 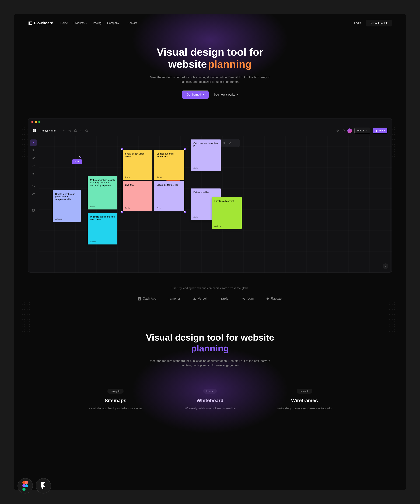 I want to click on brand-raycast: Raycast, so click(x=274, y=299).